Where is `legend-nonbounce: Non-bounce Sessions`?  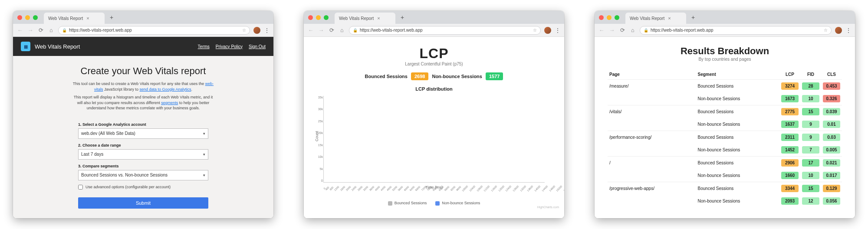 legend-nonbounce: Non-bounce Sessions is located at coordinates (457, 203).